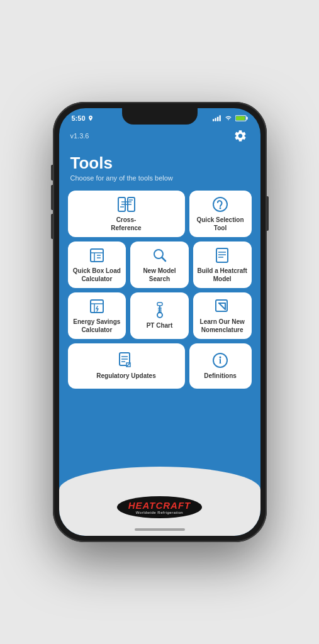 The width and height of the screenshot is (319, 644). Describe the element at coordinates (222, 255) in the screenshot. I see `build-model-svg` at that location.